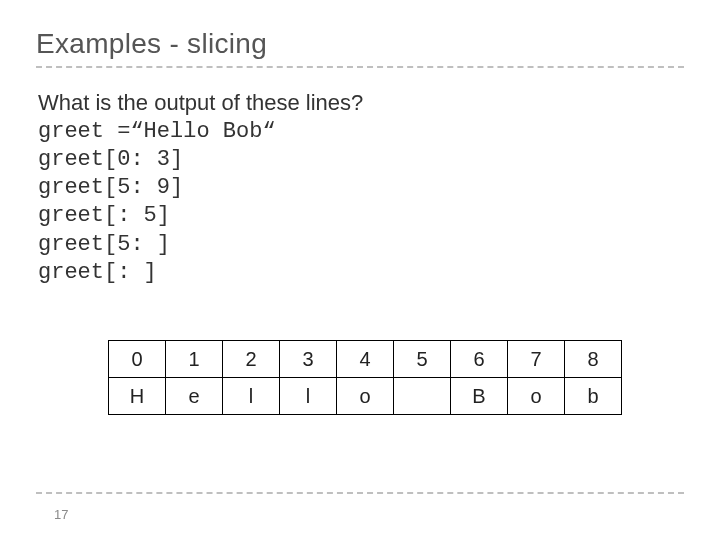 The image size is (720, 540). Describe the element at coordinates (480, 360) in the screenshot. I see `header-cell: 6` at that location.